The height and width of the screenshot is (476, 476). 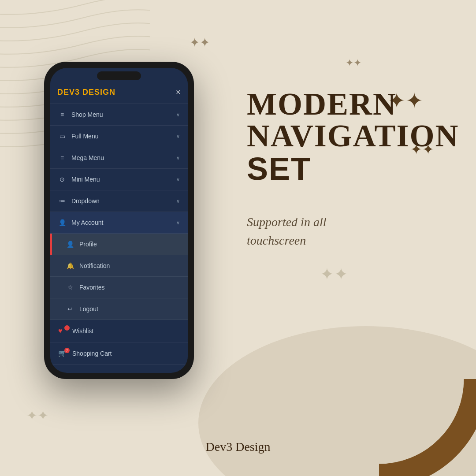 I want to click on account-chevron: ∨, so click(x=178, y=223).